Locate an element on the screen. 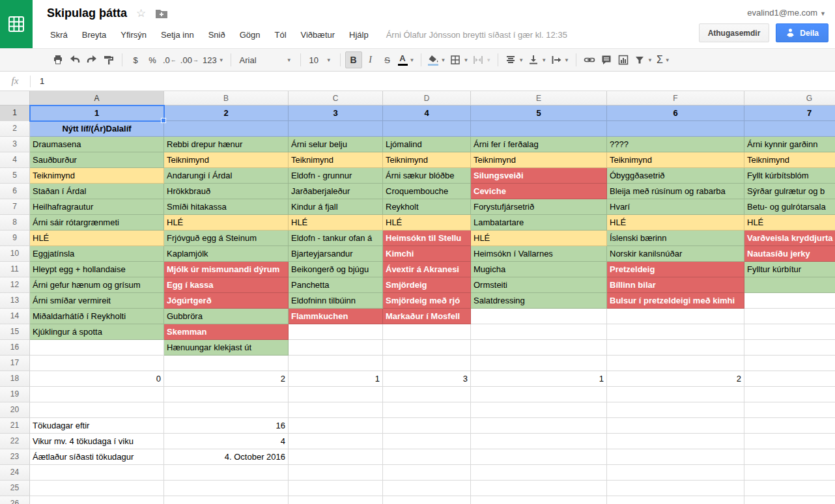  menu-item-0: Skrá is located at coordinates (59, 35).